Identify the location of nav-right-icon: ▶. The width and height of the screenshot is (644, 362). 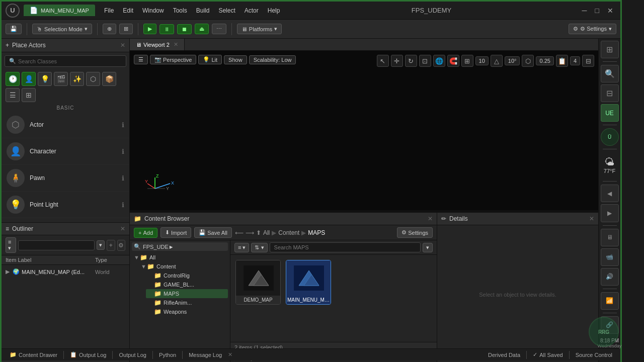
(610, 213).